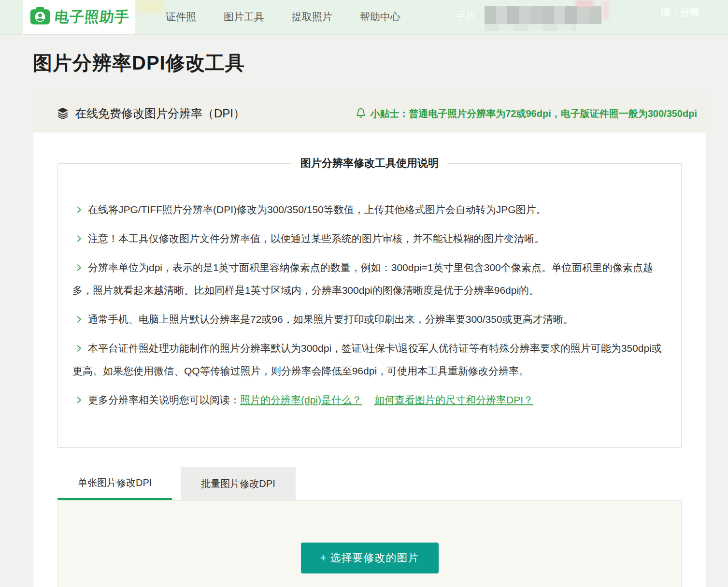 The height and width of the screenshot is (587, 728). Describe the element at coordinates (466, 16) in the screenshot. I see `phone-label: 手机` at that location.